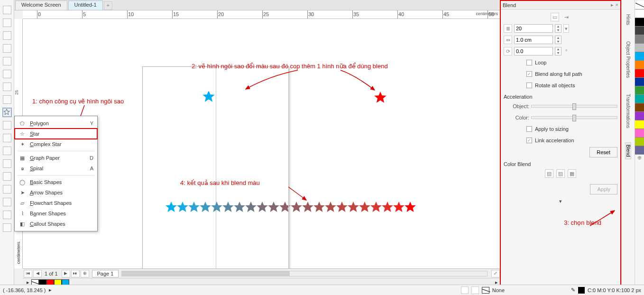 The height and width of the screenshot is (295, 644). I want to click on fill-swatch-icon, so click(486, 290).